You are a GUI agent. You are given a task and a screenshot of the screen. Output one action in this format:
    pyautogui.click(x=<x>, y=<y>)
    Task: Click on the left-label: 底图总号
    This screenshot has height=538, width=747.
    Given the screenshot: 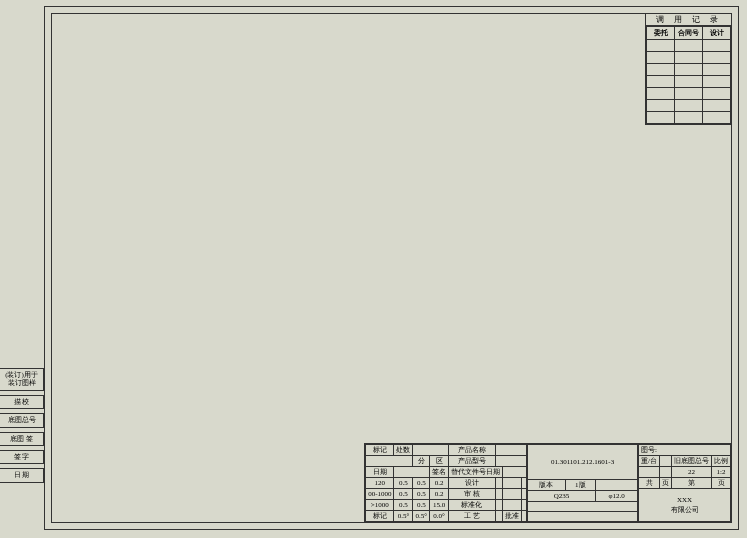 What is the action you would take?
    pyautogui.click(x=22, y=420)
    